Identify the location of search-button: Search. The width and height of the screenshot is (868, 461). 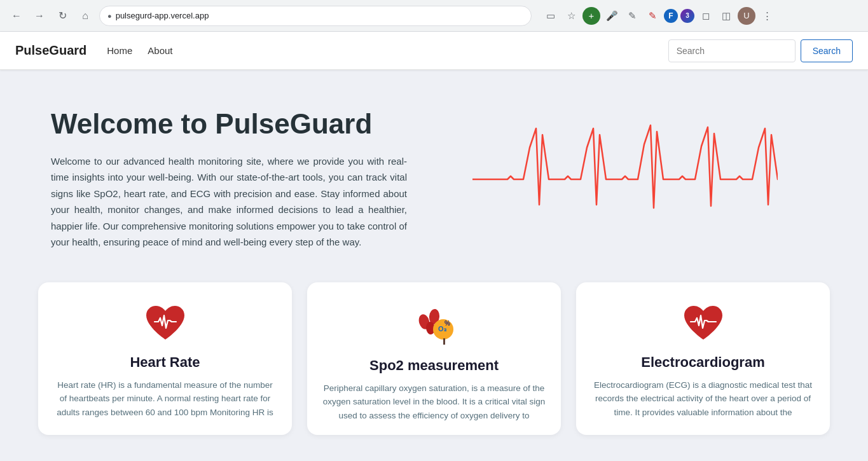
(827, 51).